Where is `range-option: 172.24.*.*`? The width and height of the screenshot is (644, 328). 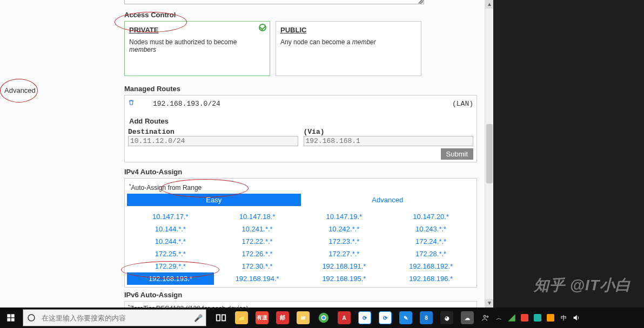 range-option: 172.24.*.* is located at coordinates (431, 242).